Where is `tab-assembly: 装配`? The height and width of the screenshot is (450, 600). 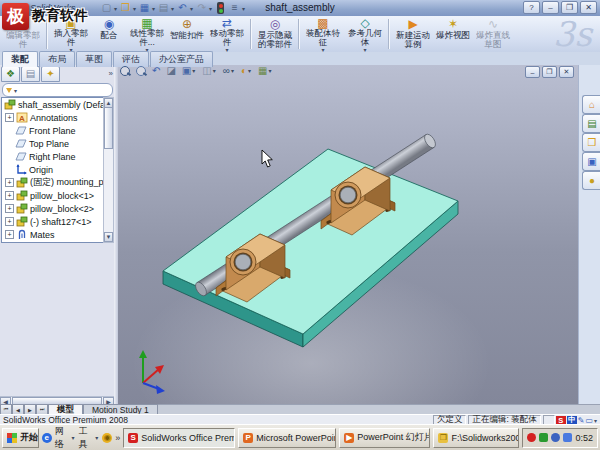 tab-assembly: 装配 is located at coordinates (20, 59).